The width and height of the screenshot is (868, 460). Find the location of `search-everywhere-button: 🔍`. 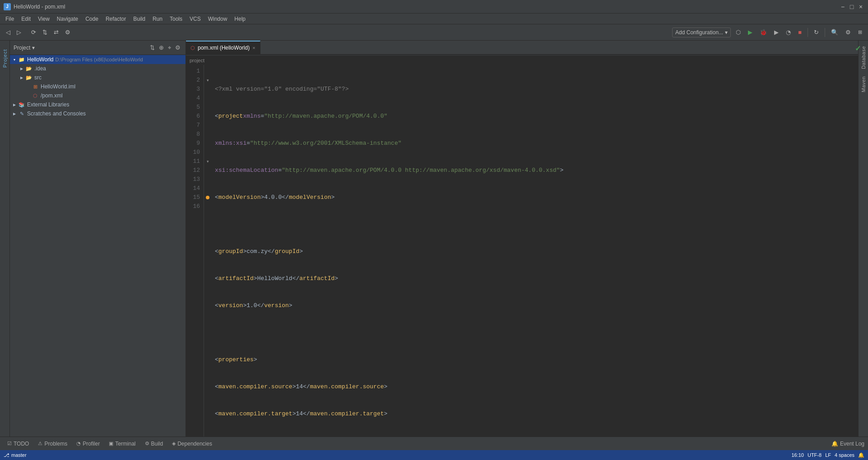

search-everywhere-button: 🔍 is located at coordinates (835, 32).